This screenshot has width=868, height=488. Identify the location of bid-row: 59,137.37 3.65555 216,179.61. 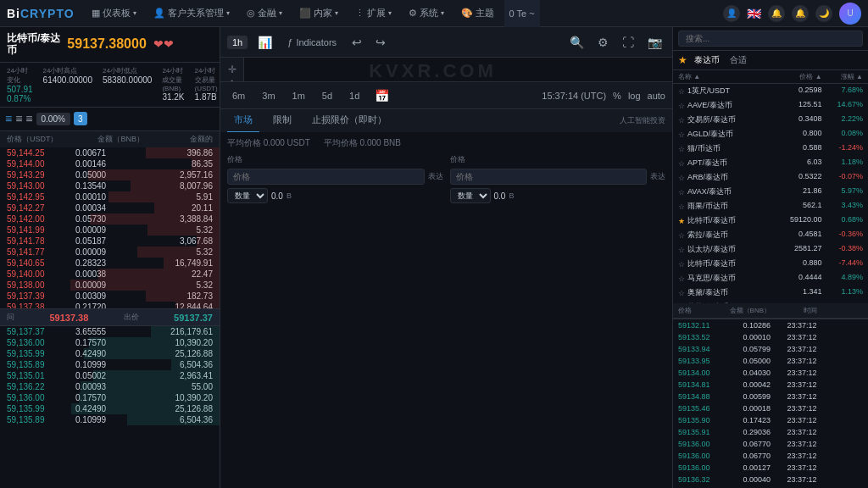
(110, 332).